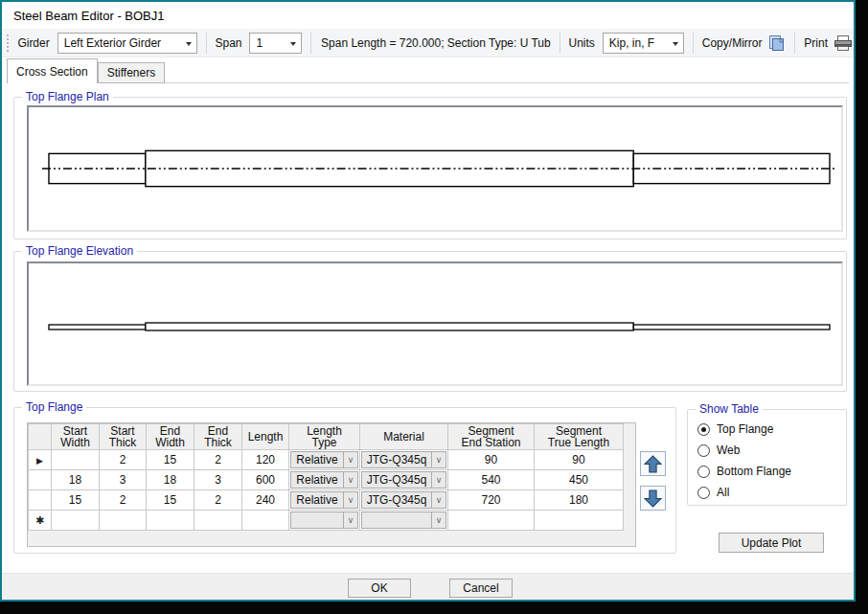 This screenshot has width=868, height=614. Describe the element at coordinates (579, 481) in the screenshot. I see `cell-segment-true-length: 450` at that location.